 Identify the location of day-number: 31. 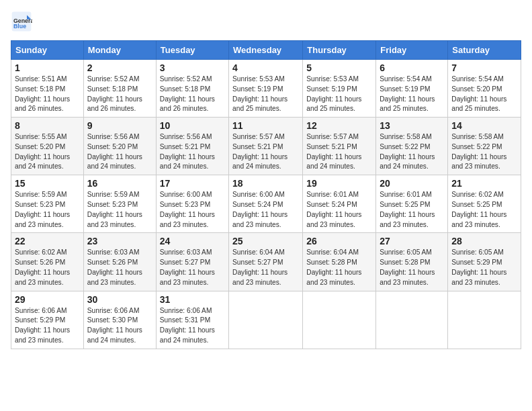
(192, 300).